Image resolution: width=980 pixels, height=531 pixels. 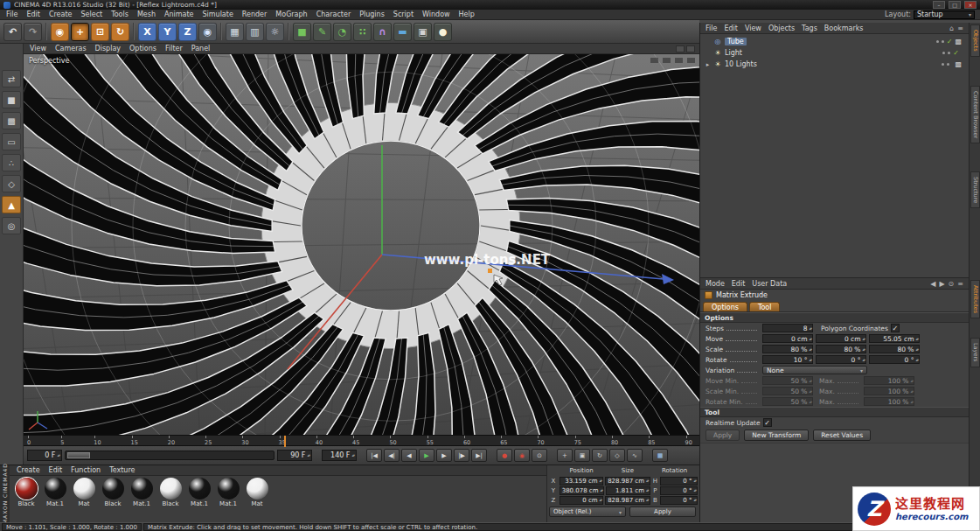 I want to click on material-menu-item: Create, so click(x=28, y=471).